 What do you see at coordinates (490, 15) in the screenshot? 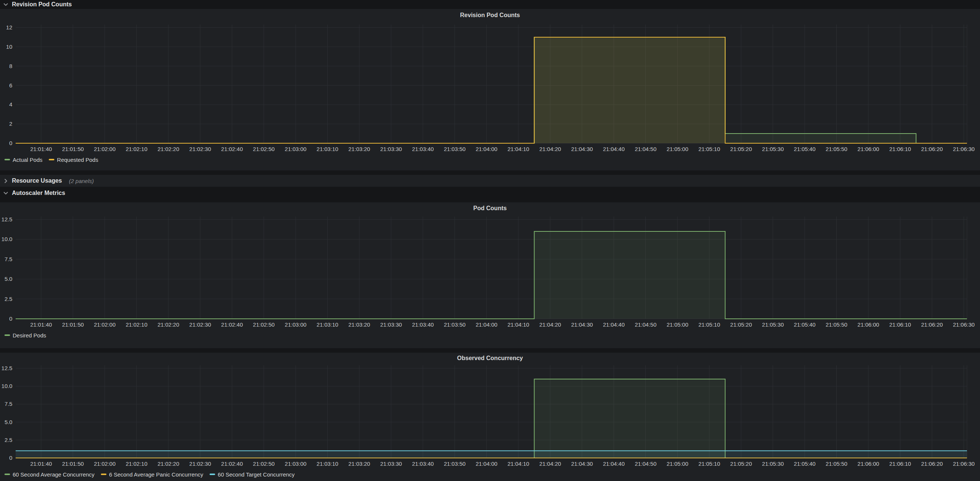
I see `panel-title-revision-pod-counts: Revision Pod Counts` at bounding box center [490, 15].